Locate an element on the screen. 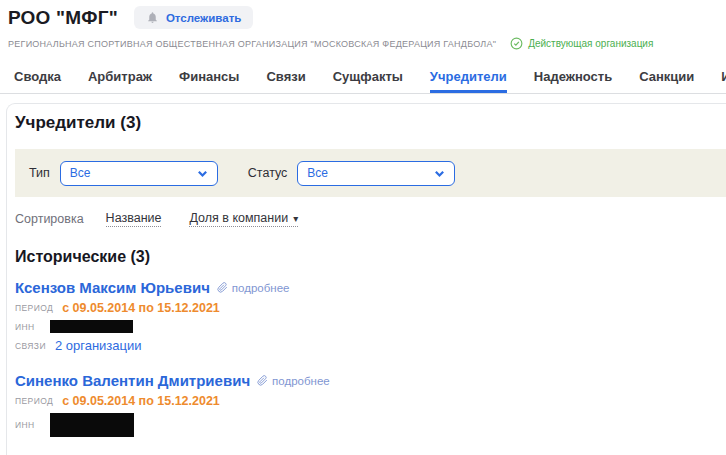 Image resolution: width=726 pixels, height=455 pixels. filter-type-select: Все is located at coordinates (139, 174).